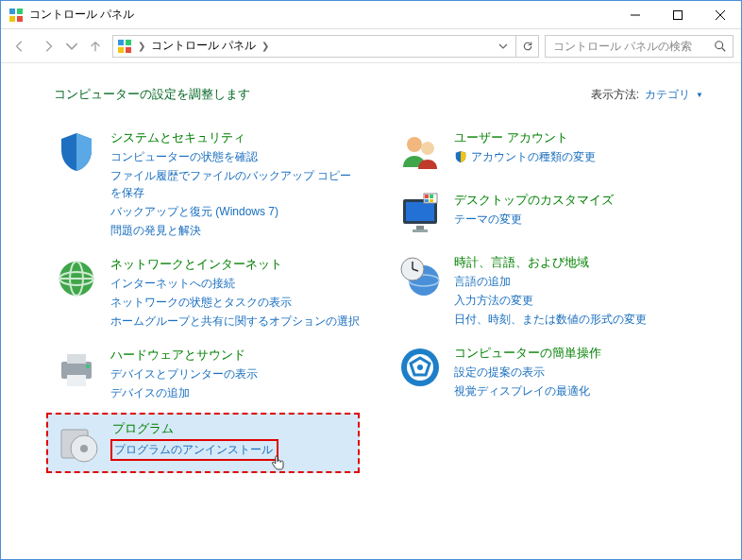 This screenshot has width=742, height=560. Describe the element at coordinates (76, 279) in the screenshot. I see `globe-icon` at that location.